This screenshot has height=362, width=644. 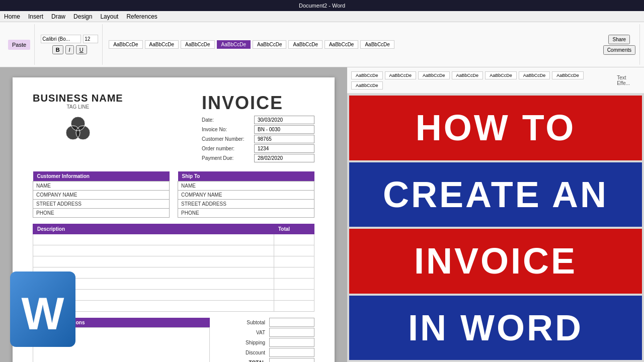 What do you see at coordinates (292, 360) in the screenshot?
I see `total-value` at bounding box center [292, 360].